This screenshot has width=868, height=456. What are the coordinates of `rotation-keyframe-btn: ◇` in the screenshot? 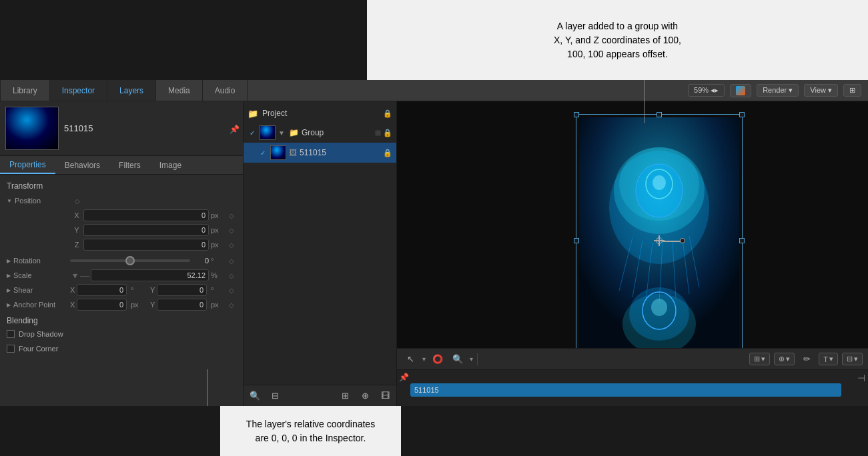 It's located at (232, 261).